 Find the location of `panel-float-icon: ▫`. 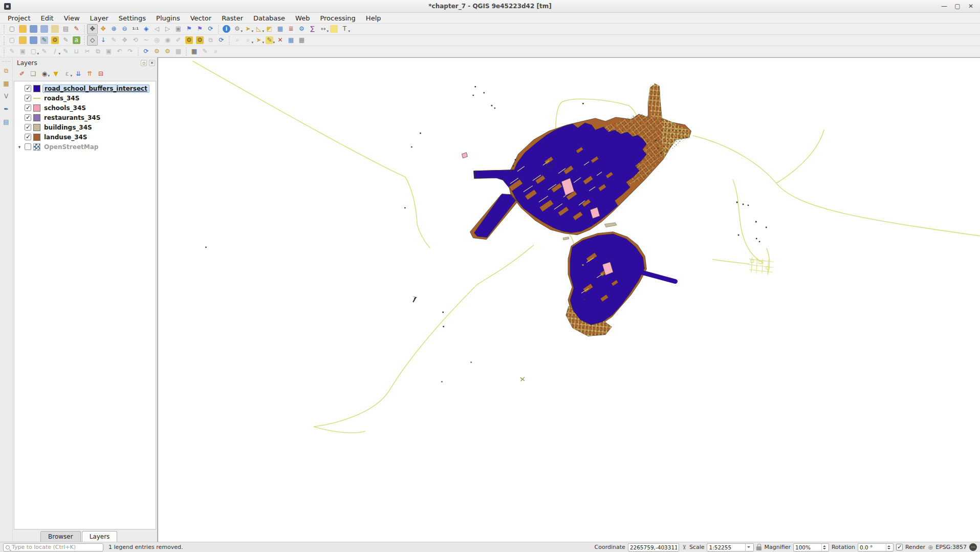

panel-float-icon: ▫ is located at coordinates (144, 63).